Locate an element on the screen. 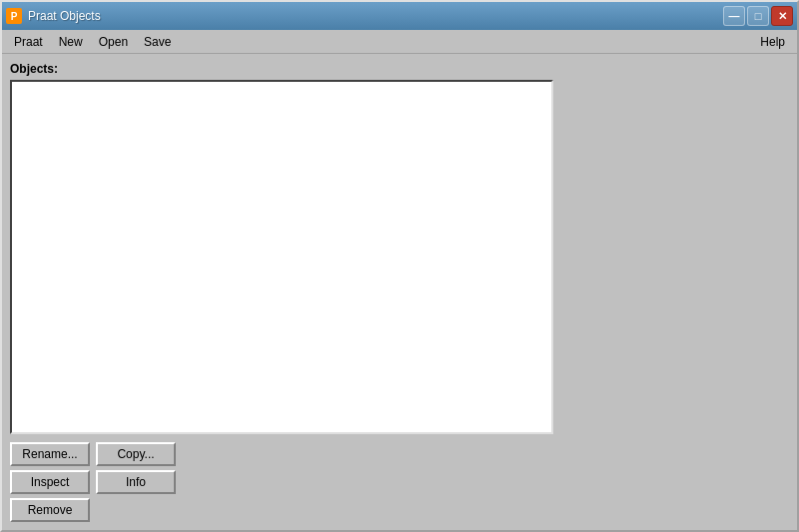 This screenshot has height=532, width=799. rename-button: Rename... is located at coordinates (50, 454).